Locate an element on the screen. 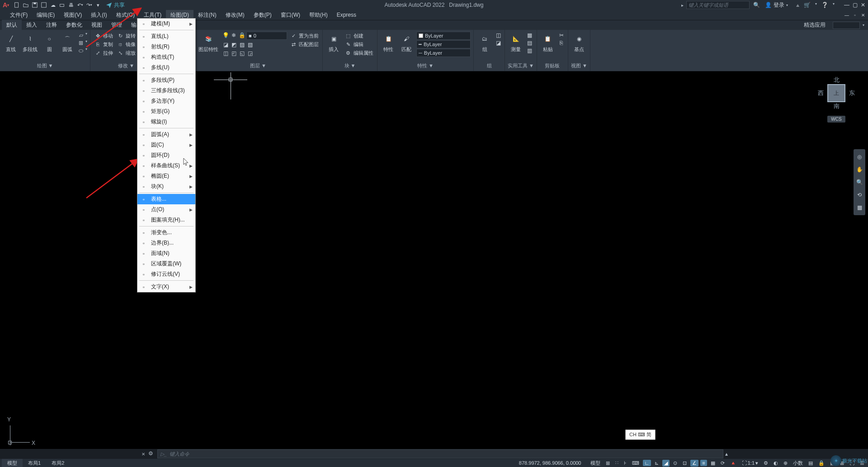  menu-item-面域N: ▫面域(N) is located at coordinates (166, 253).